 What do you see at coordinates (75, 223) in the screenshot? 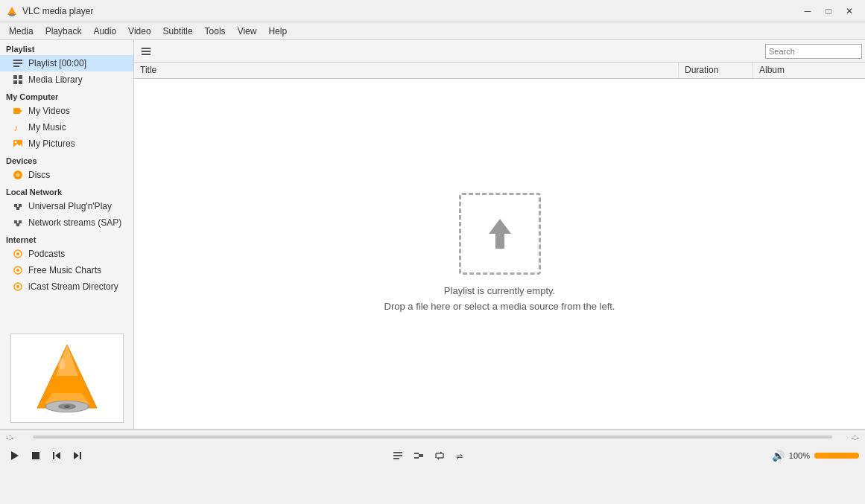
I see `network-streams-label: Network streams (SAP)` at bounding box center [75, 223].